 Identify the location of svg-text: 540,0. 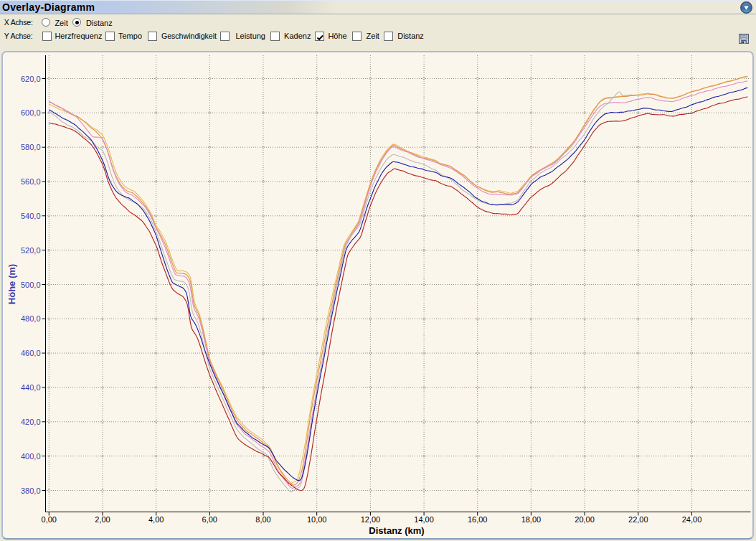
(31, 216).